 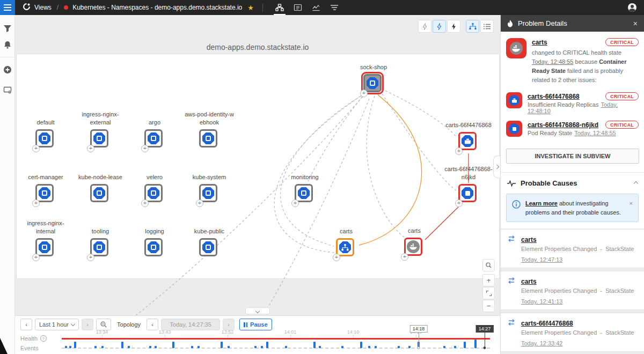 I want to click on health-line-critical, so click(x=276, y=339).